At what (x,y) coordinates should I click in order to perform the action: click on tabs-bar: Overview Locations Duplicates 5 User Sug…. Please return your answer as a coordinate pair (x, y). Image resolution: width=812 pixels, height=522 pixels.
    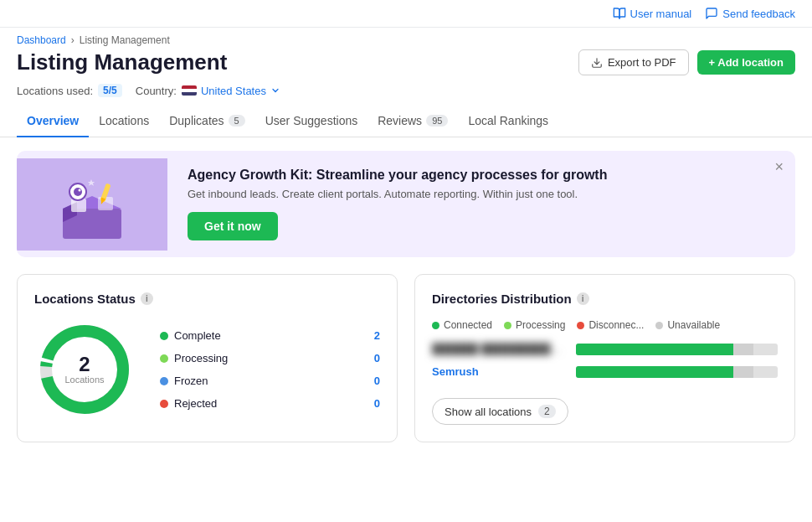
    Looking at the image, I should click on (406, 121).